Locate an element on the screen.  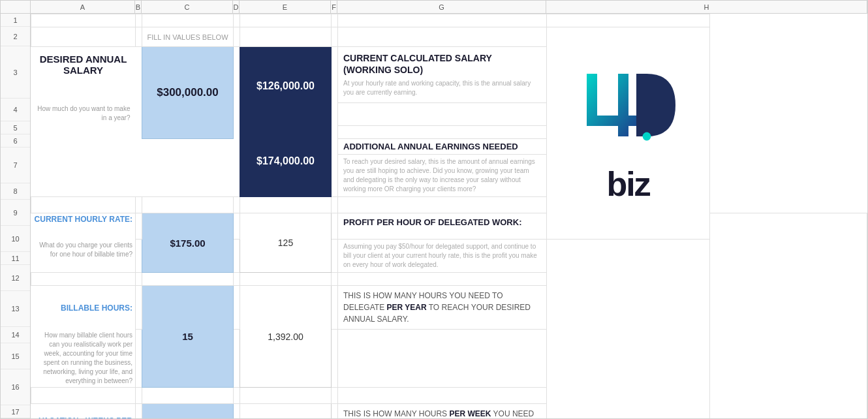
cell-f12 is located at coordinates (335, 308).